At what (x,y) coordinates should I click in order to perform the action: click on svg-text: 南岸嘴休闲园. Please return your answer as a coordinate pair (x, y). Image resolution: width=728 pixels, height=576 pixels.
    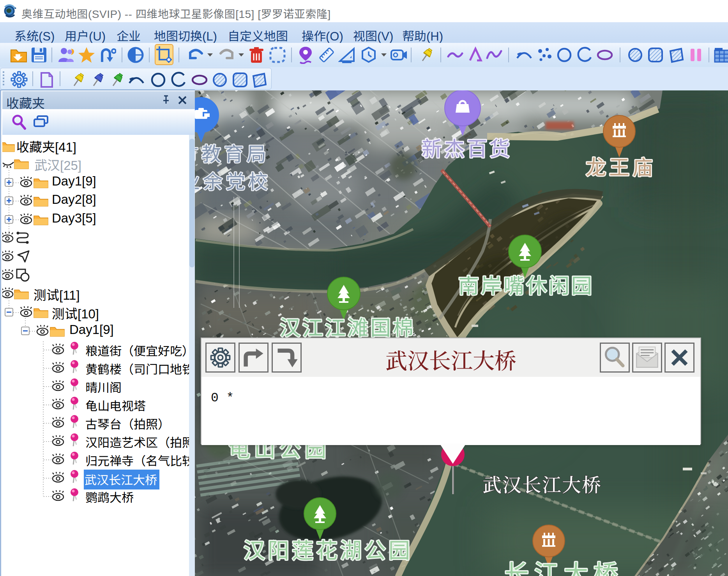
    Looking at the image, I should click on (526, 284).